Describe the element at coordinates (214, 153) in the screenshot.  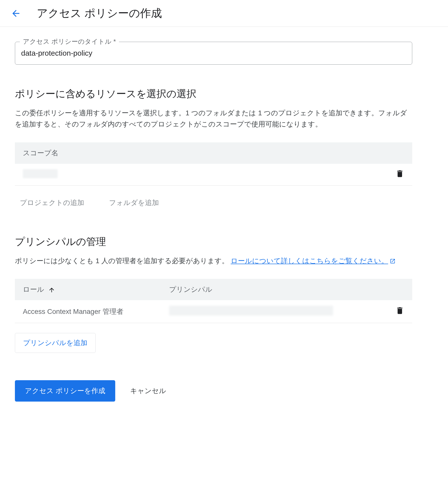
I see `scope-table-header: スコープ名` at that location.